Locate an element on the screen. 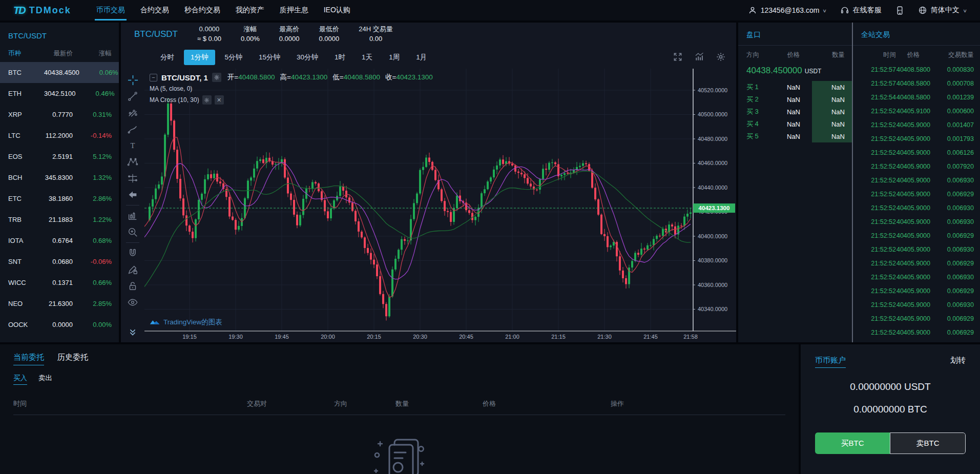 The height and width of the screenshot is (474, 980). coin-price: 2.5191 is located at coordinates (61, 157).